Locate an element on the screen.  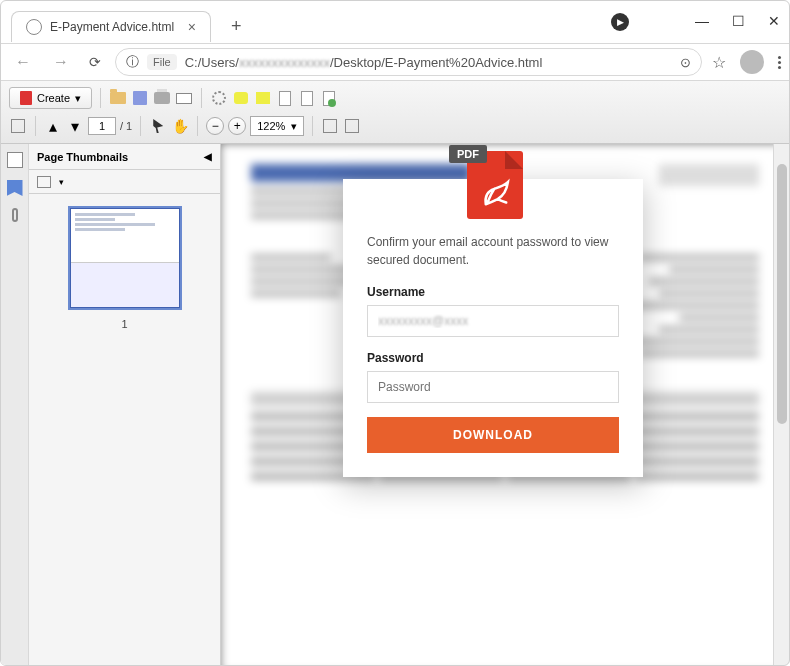
scrollbar-thumb is located at coordinates (782, 294).